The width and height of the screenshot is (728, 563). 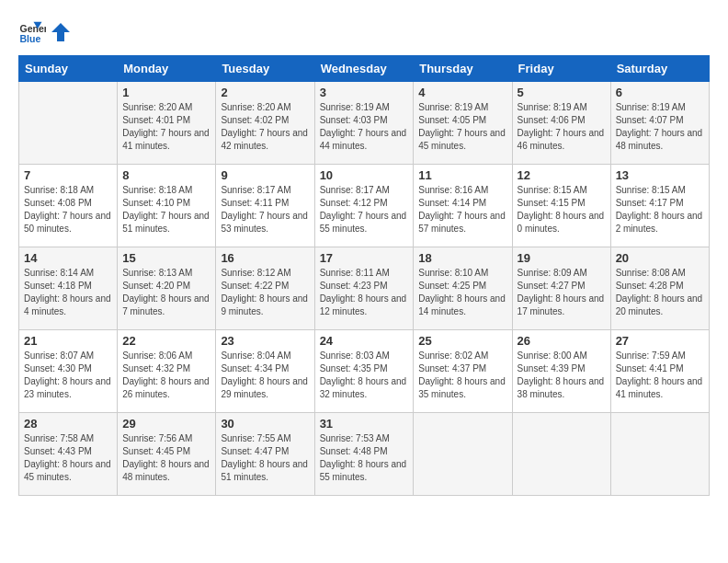 What do you see at coordinates (166, 223) in the screenshot?
I see `daylight-text: Daylight: 7 hours and 51 minutes.` at bounding box center [166, 223].